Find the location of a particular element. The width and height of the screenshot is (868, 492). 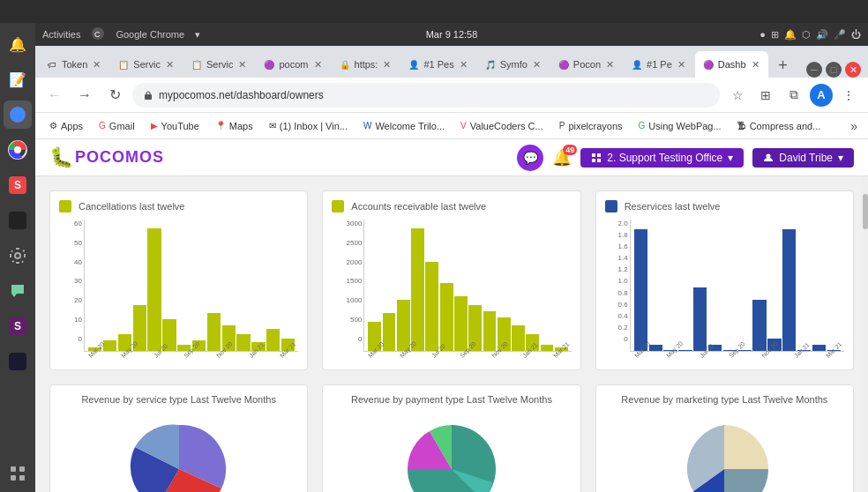

pie-marketing-svg is located at coordinates (724, 454).